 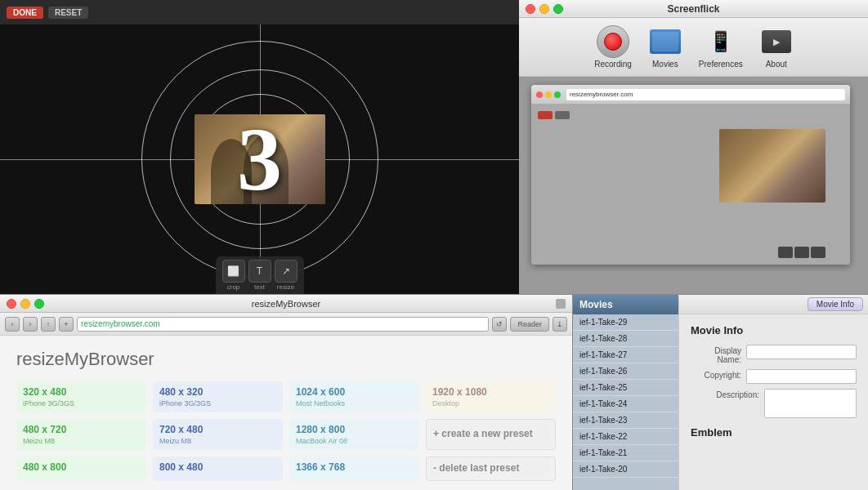 What do you see at coordinates (217, 441) in the screenshot?
I see `preset-720x480-desc: Meizu M8` at bounding box center [217, 441].